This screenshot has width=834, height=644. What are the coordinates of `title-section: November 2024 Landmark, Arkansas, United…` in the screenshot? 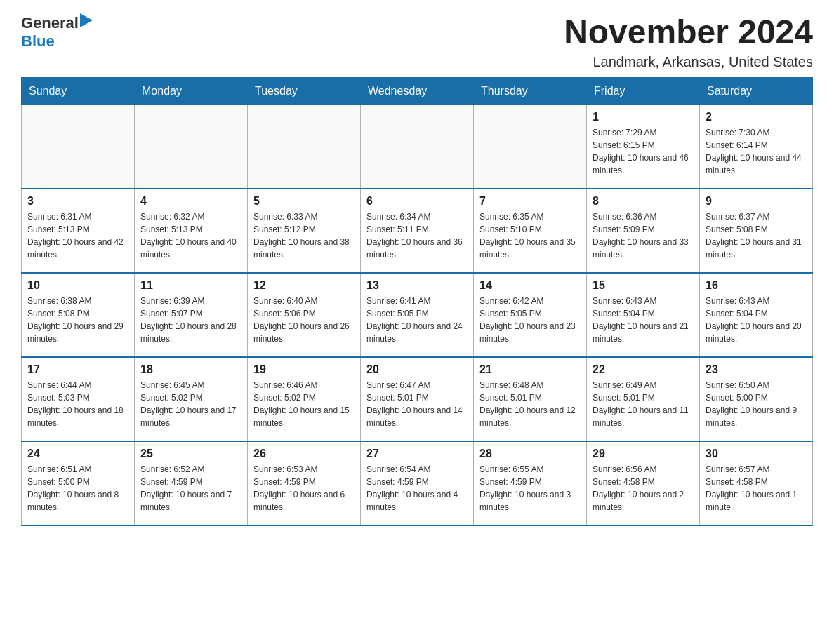 It's located at (688, 42).